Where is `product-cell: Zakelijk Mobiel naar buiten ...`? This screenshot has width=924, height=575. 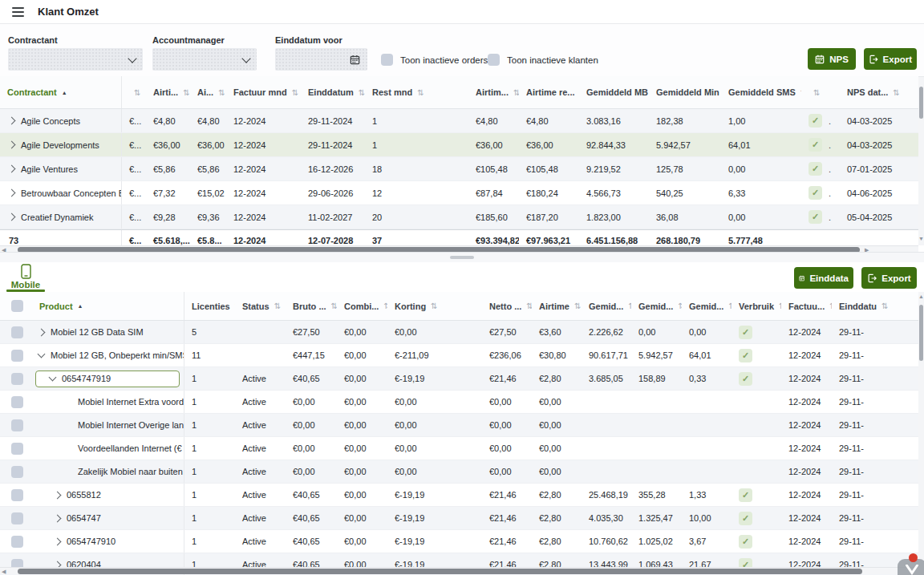 product-cell: Zakelijk Mobiel naar buiten ... is located at coordinates (108, 472).